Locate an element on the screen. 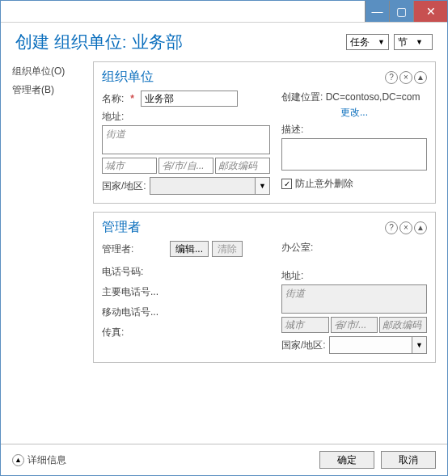  address-label: 地址: is located at coordinates (186, 116).